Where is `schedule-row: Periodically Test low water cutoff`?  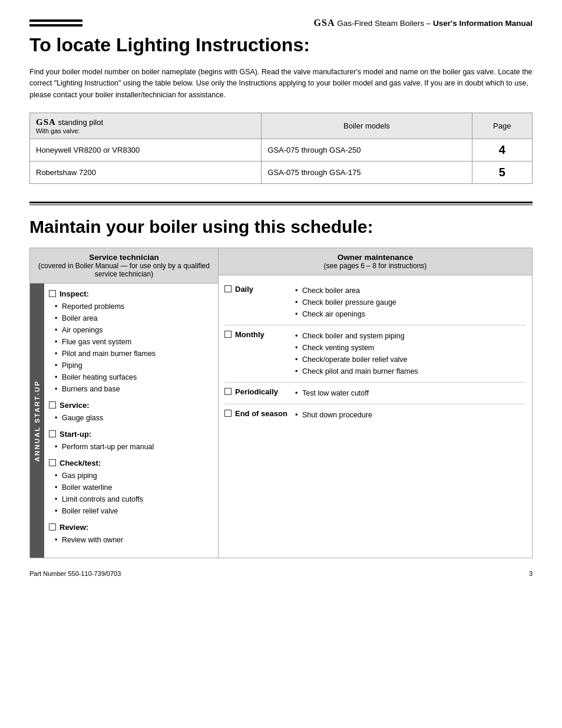
schedule-row: Periodically Test low water cutoff is located at coordinates (375, 394).